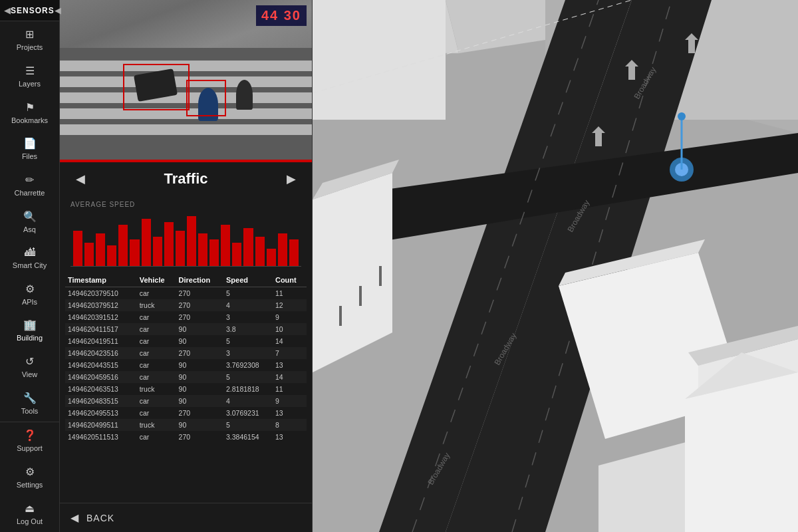 The image size is (798, 532). I want to click on col-count: Count, so click(290, 279).